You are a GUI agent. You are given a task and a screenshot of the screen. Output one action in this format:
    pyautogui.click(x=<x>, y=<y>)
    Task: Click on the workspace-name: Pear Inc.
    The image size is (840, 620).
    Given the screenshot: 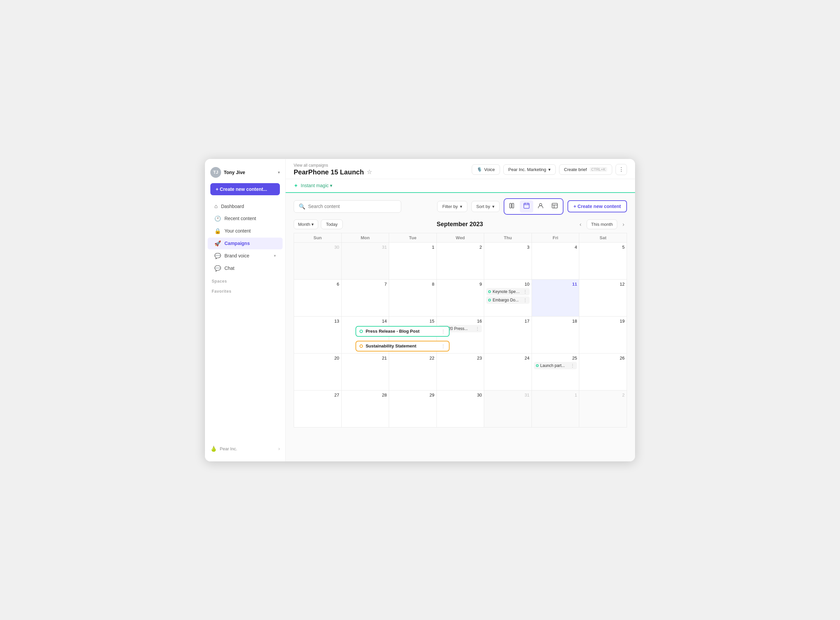 What is the action you would take?
    pyautogui.click(x=228, y=449)
    